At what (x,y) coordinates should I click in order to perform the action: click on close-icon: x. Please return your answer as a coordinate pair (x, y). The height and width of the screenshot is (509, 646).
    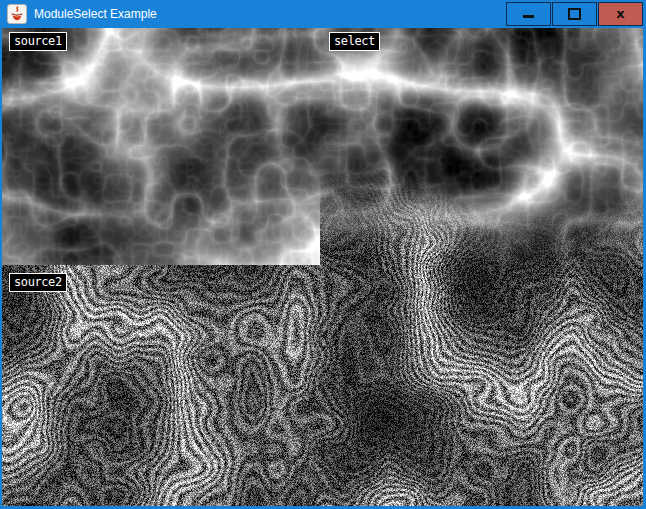
    Looking at the image, I should click on (620, 14).